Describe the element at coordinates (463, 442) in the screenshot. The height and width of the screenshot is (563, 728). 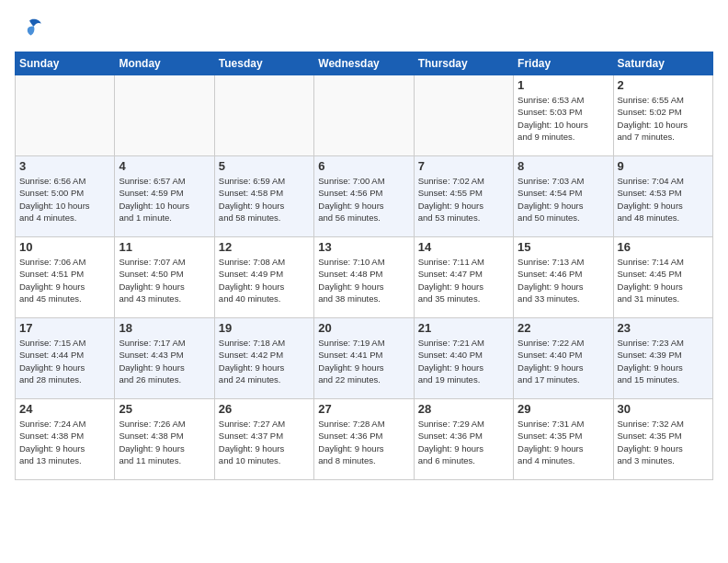
I see `day-info: Sunrise: 7:29 AM Sunset: 4:36 PM Dayligh…` at that location.